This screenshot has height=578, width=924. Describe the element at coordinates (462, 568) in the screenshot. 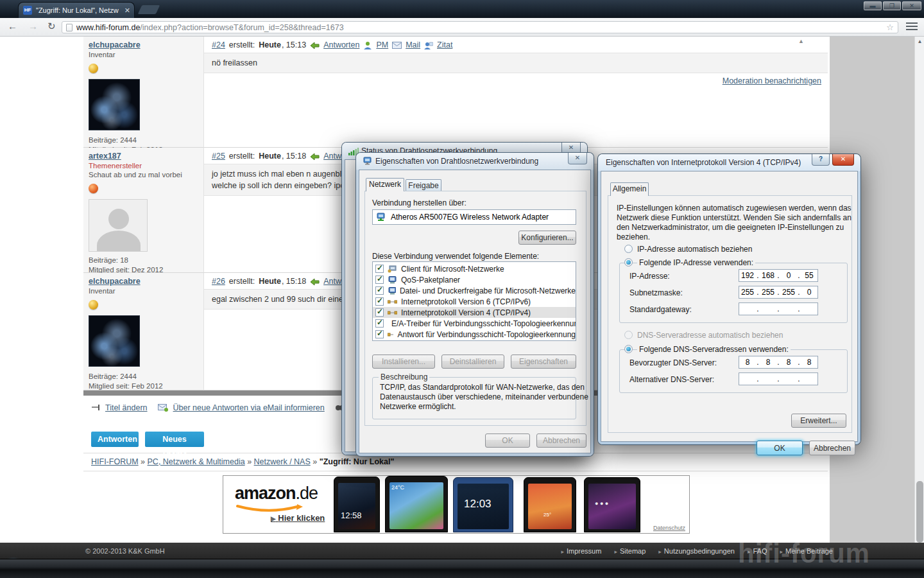

I see `taskbar` at that location.